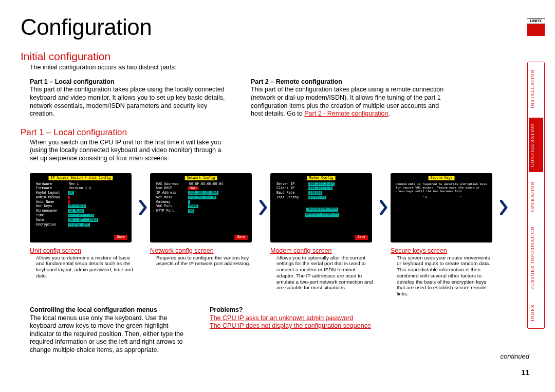 The image size is (555, 392). I want to click on field-label: Hot Keys, so click(51, 207).